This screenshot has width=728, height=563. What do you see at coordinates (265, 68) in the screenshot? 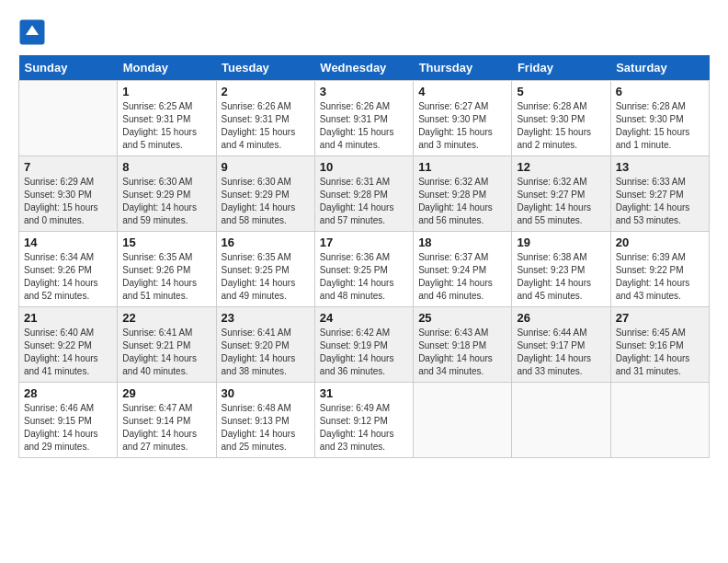
I see `weekday-header-tuesday: Tuesday` at bounding box center [265, 68].